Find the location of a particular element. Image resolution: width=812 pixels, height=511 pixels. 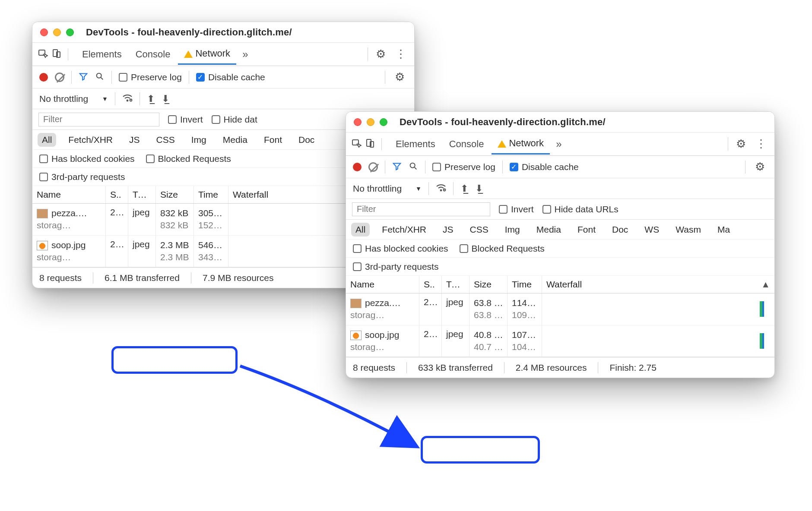

extra-filters-row-1: Has blocked cookies Blocked Requests is located at coordinates (560, 249).